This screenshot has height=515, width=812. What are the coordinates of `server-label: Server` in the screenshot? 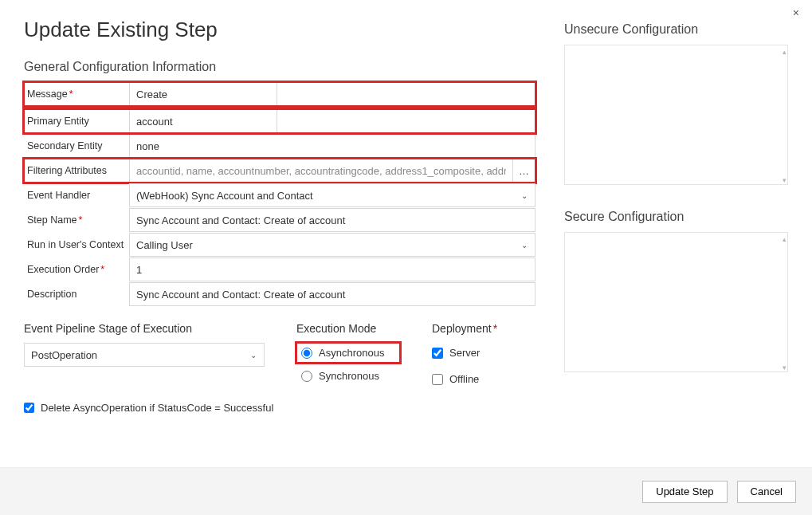 It's located at (465, 352).